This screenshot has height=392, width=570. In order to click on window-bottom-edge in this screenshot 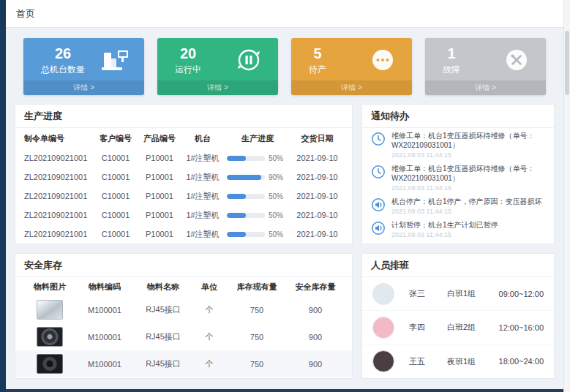, I will do `click(282, 391)`.